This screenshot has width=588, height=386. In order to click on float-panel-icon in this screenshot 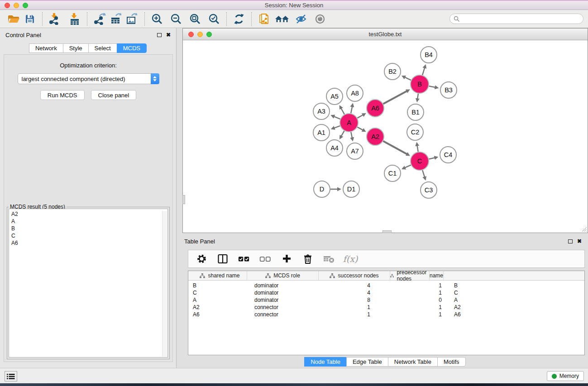, I will do `click(159, 35)`.